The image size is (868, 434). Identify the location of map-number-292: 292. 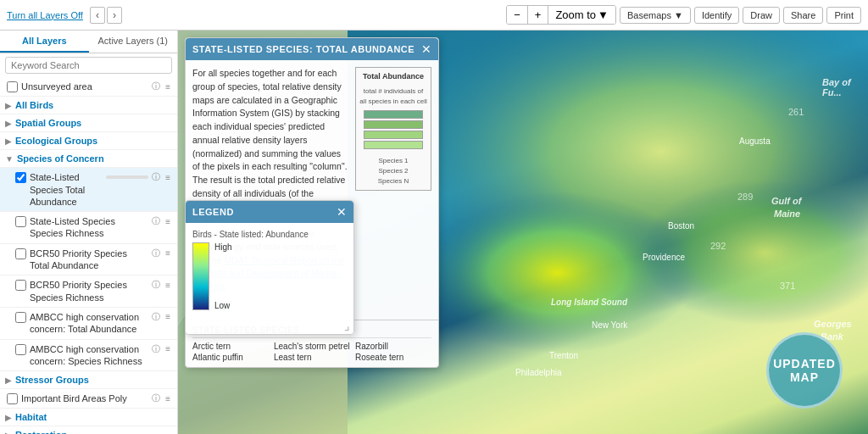
(718, 246).